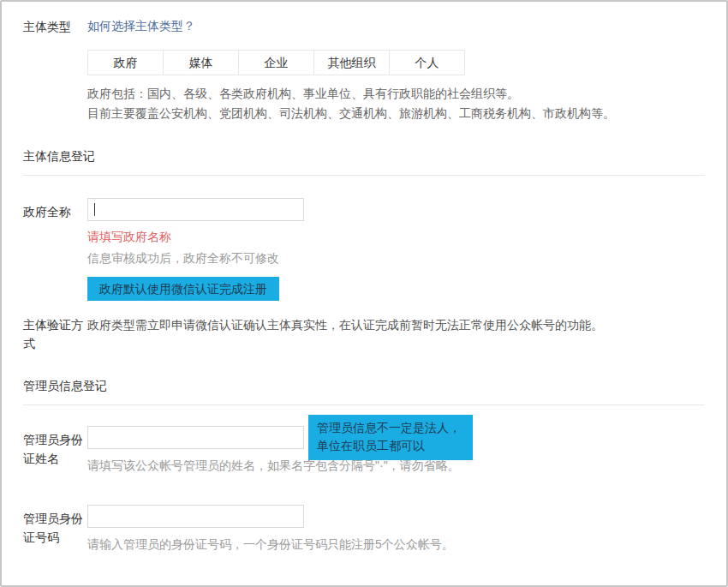  What do you see at coordinates (125, 63) in the screenshot?
I see `tab-government: 政府` at bounding box center [125, 63].